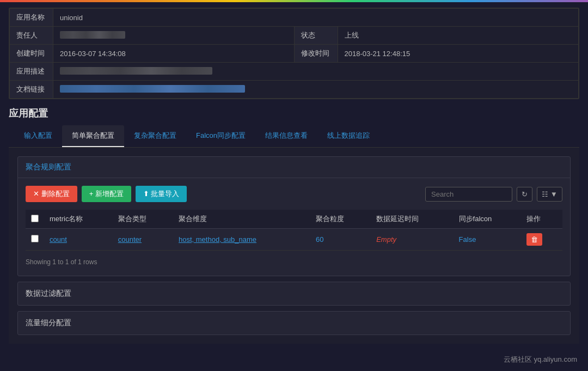 Image resolution: width=588 pixels, height=371 pixels. I want to click on doc-link-value, so click(316, 89).